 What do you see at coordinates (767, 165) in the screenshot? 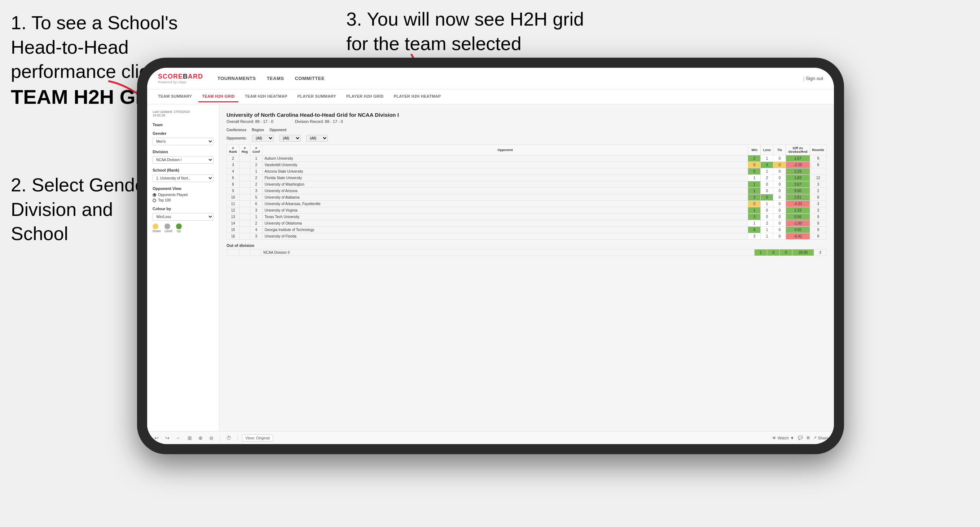
I see `cell-loss: 4` at bounding box center [767, 165].